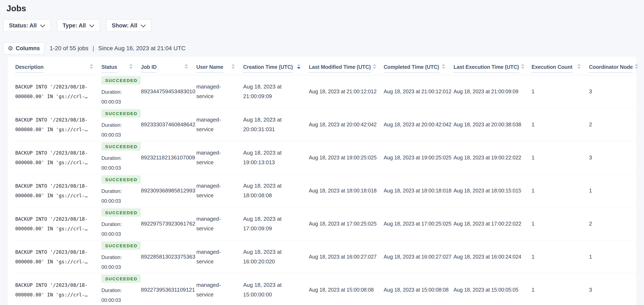 This screenshot has width=644, height=305. I want to click on last-modified-time-cell: Aug 18, 2023 at 18:00:18:018, so click(346, 191).